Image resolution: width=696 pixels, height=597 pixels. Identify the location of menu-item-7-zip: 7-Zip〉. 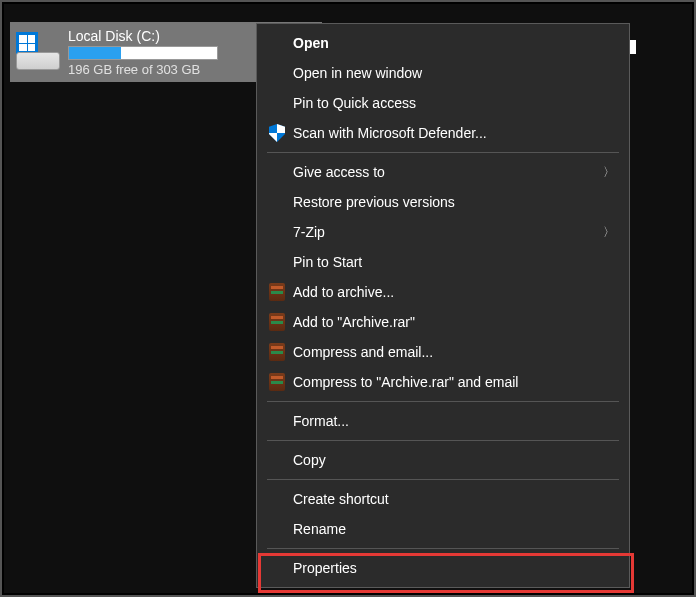
(443, 232).